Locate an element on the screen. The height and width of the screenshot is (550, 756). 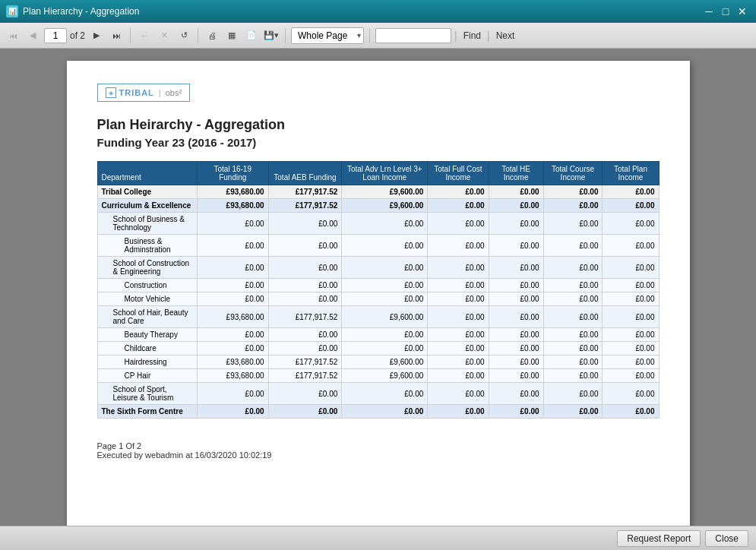
footer-exec: Executed by webadmin at 16/03/2020 10:02… is located at coordinates (378, 455).